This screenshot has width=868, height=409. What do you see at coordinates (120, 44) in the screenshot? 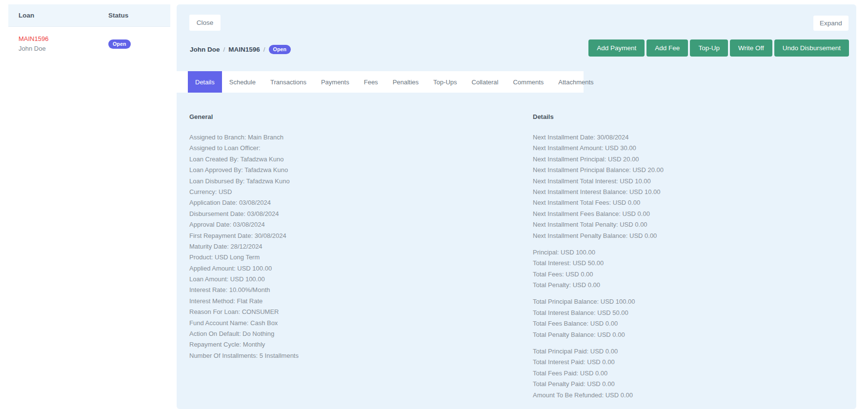
I see `status-badge: Open` at bounding box center [120, 44].